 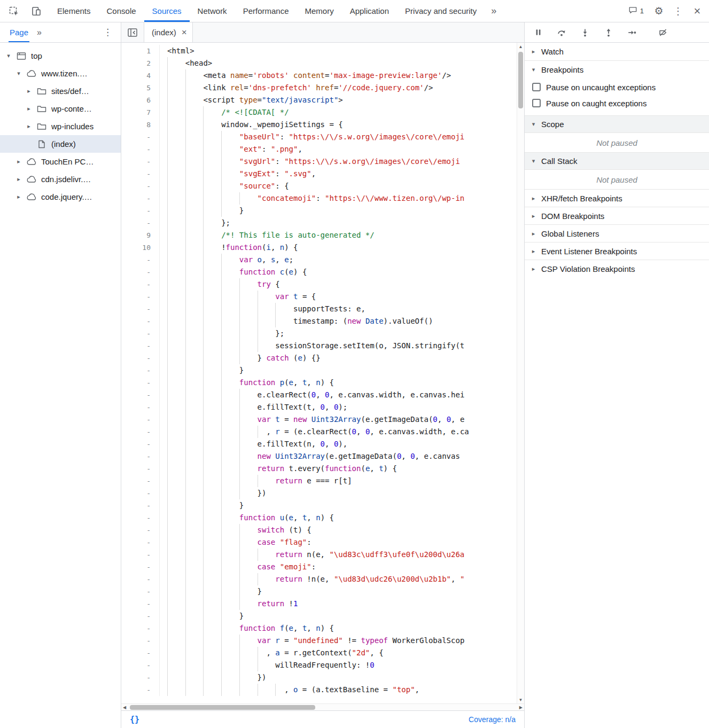 What do you see at coordinates (323, 579) in the screenshot?
I see `code-line: -return !n(e, "\ud83d\udc26\u200d\u2b1b"…` at bounding box center [323, 579].